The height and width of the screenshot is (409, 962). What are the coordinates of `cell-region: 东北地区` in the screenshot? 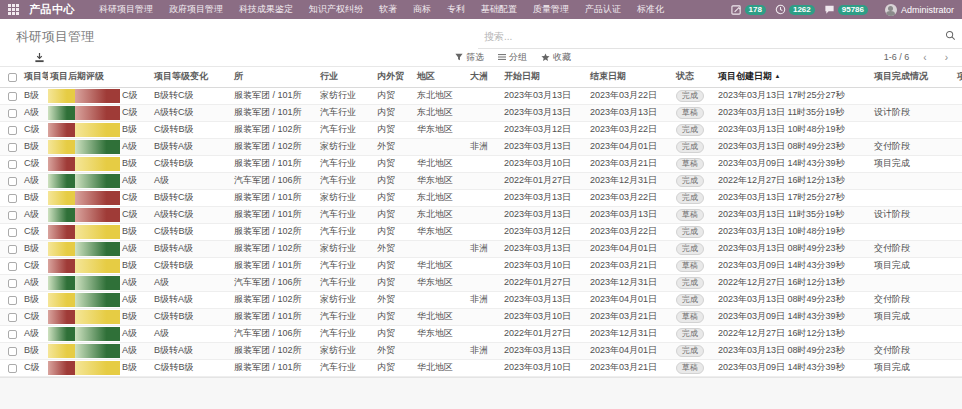 It's located at (442, 214).